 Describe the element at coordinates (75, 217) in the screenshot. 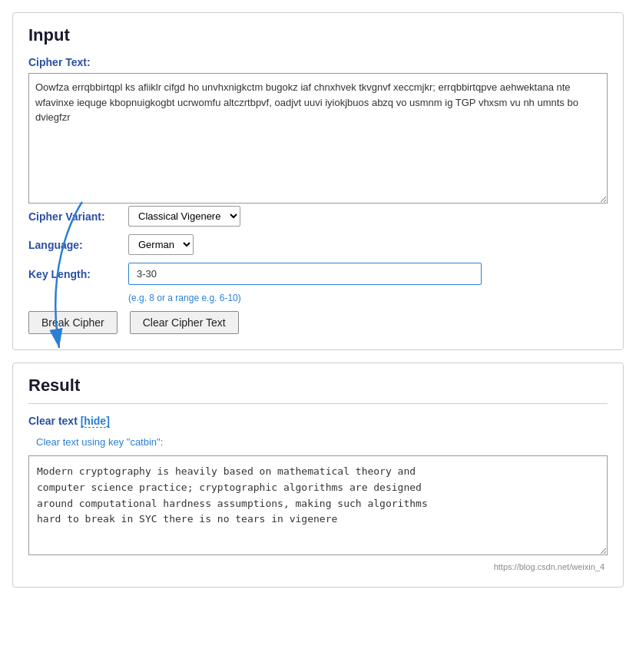

I see `cipher-variant-label: Cipher Variant:` at that location.